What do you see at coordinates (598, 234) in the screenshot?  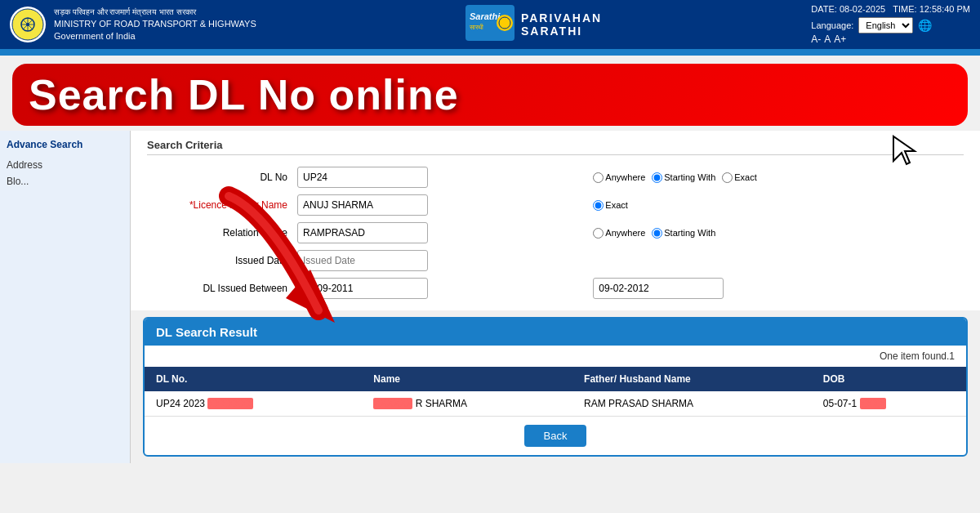 I see `anywhere2-radio` at bounding box center [598, 234].